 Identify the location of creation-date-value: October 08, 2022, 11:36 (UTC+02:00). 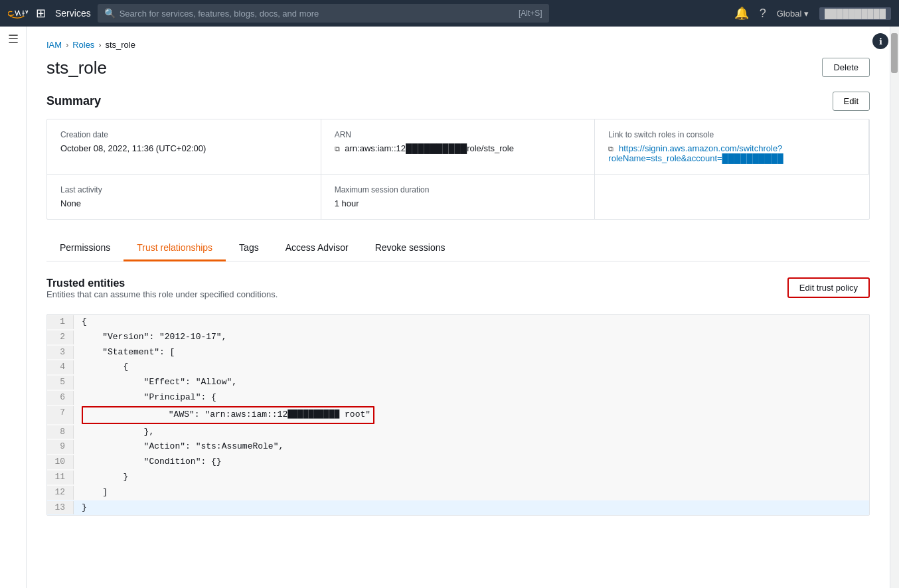
(184, 149).